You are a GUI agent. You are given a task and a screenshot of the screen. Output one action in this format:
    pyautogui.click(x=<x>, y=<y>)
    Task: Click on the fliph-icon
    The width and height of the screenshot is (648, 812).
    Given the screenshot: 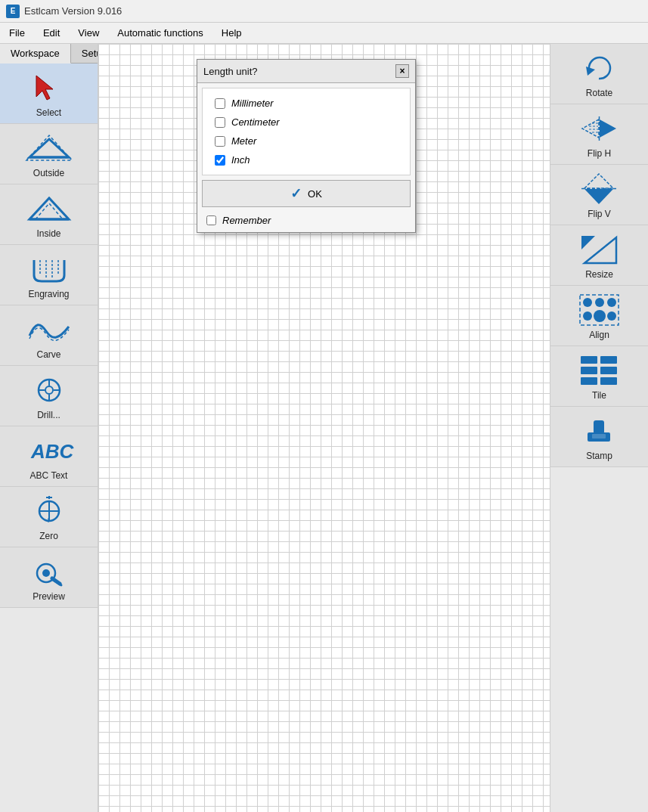 What is the action you would take?
    pyautogui.click(x=600, y=129)
    